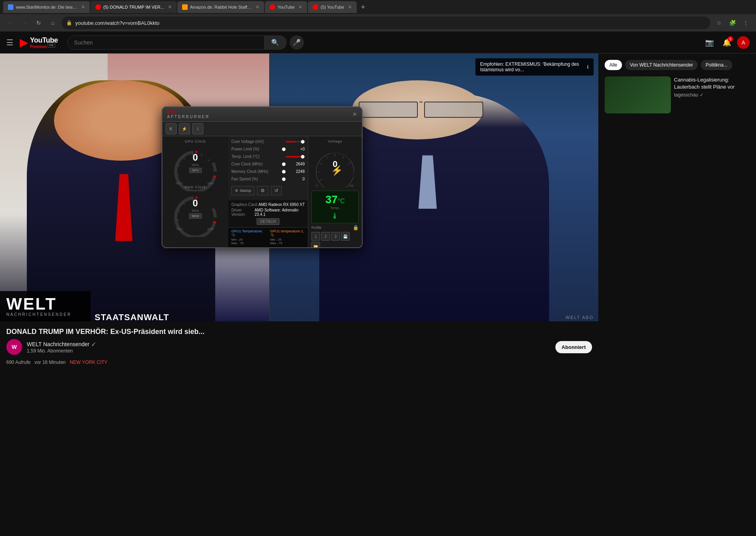 Image resolution: width=756 pixels, height=536 pixels. What do you see at coordinates (39, 43) in the screenshot?
I see `youtube-logo: ▶ YouTube Premium DE` at bounding box center [39, 43].